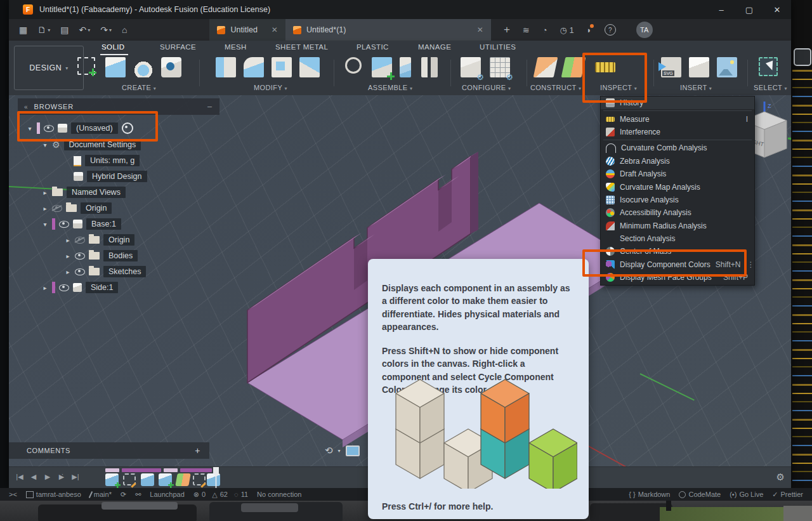 This screenshot has height=521, width=812. Describe the element at coordinates (124, 30) in the screenshot. I see `home-icon: ⌂` at that location.